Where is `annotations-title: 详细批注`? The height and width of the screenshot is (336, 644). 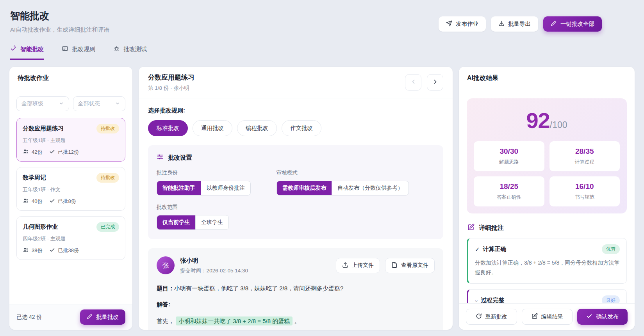
annotations-title: 详细批注 is located at coordinates (491, 228).